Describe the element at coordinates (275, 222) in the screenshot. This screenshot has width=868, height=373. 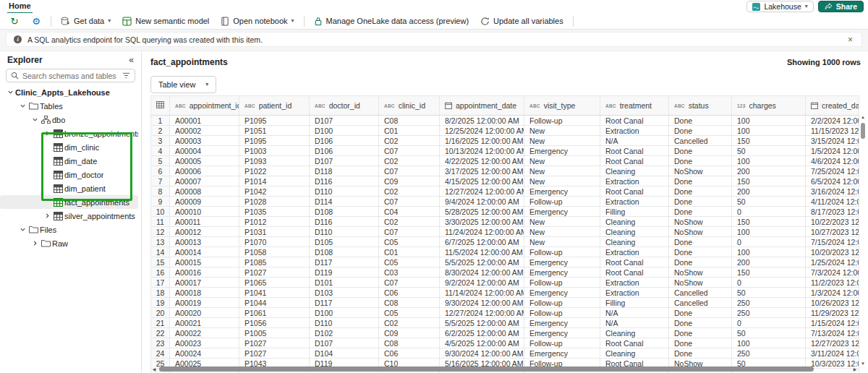
I see `table-cell: P1012` at that location.